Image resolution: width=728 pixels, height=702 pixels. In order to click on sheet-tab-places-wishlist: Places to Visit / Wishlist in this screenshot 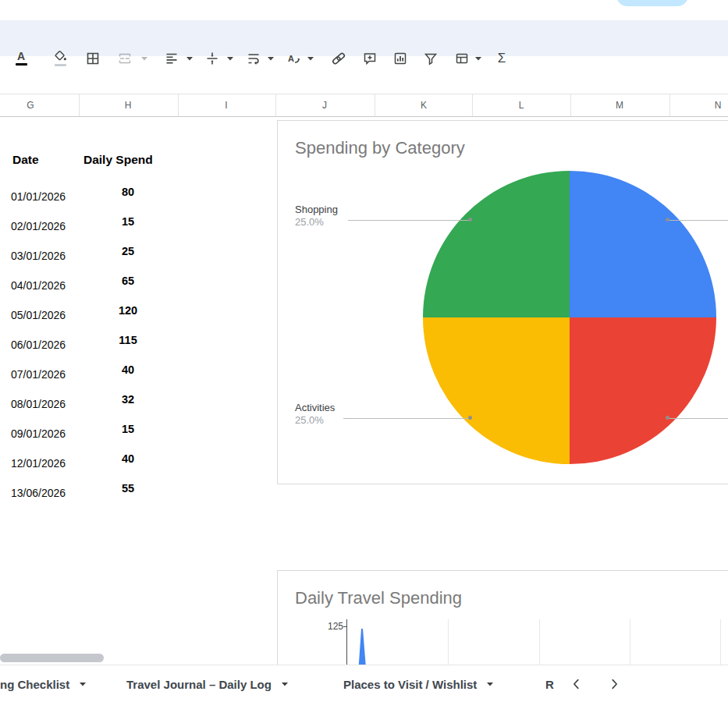, I will do `click(418, 683)`.